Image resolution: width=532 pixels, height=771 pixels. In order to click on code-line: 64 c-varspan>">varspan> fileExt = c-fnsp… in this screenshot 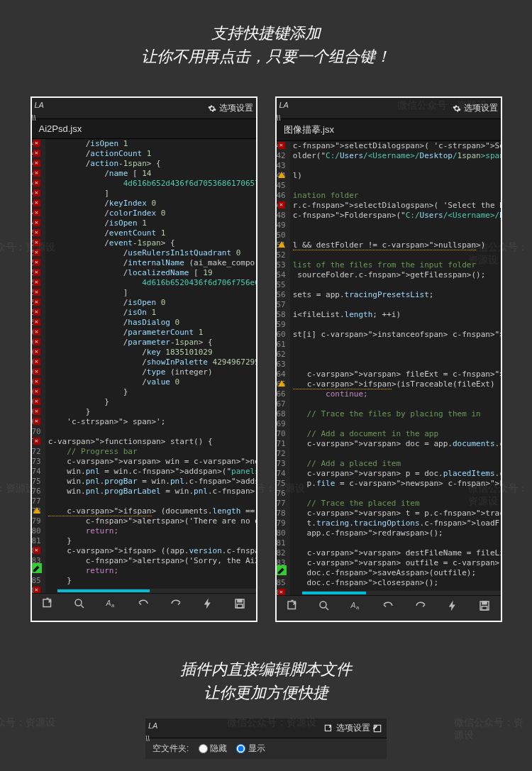, I will do `click(389, 375)`.